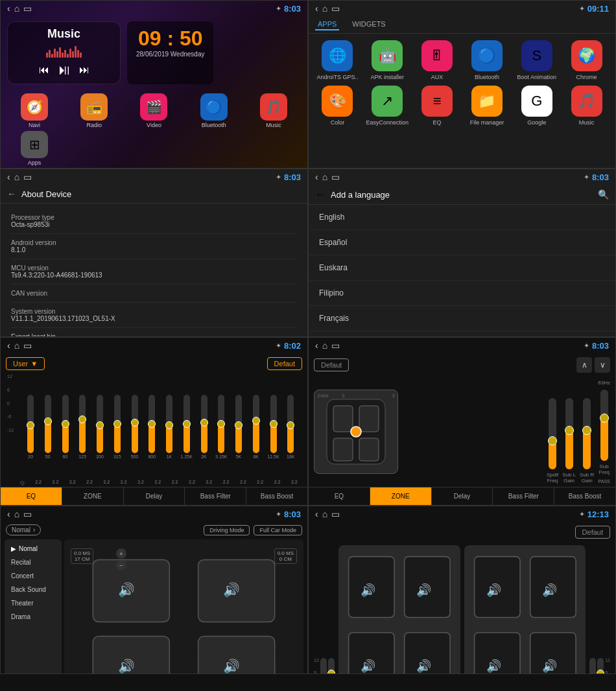 The width and height of the screenshot is (616, 691). Describe the element at coordinates (27, 346) in the screenshot. I see `window-eq: ▭` at that location.